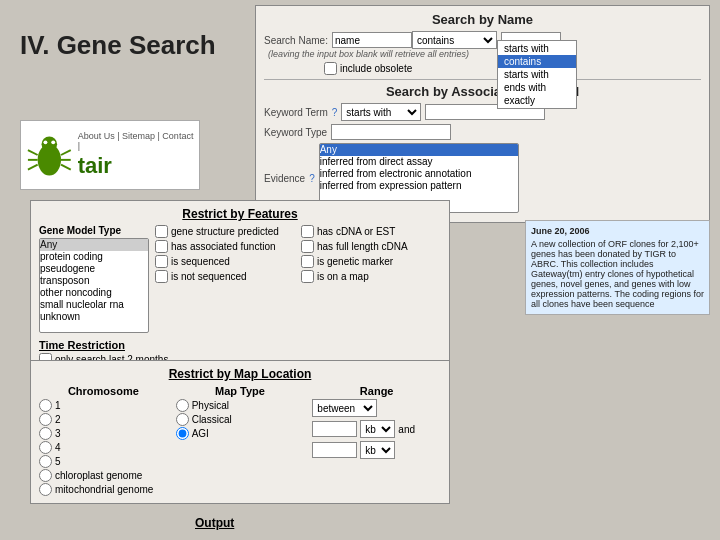  Describe the element at coordinates (537, 48) in the screenshot. I see `dropdown-item-starts-with: starts with` at that location.